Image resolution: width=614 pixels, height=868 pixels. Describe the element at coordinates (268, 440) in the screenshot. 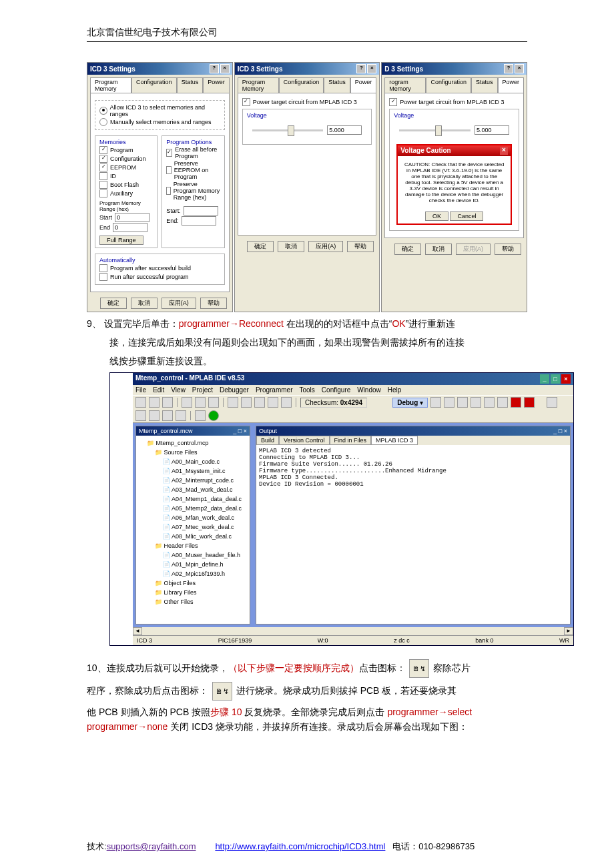

I see `out-tab-build: Build` at that location.